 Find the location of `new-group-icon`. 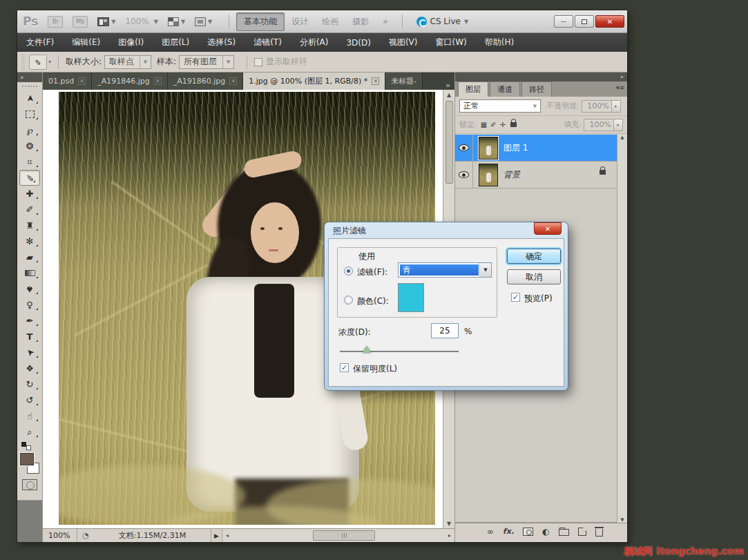

new-group-icon is located at coordinates (564, 532).